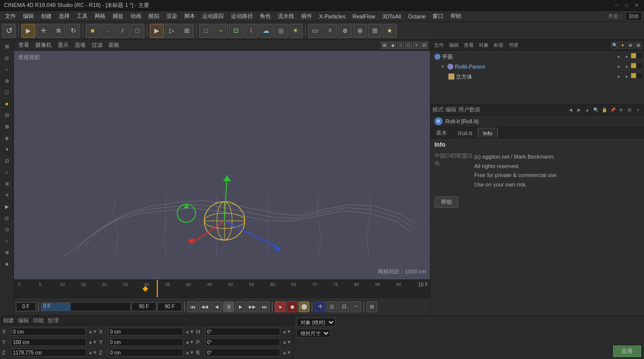  What do you see at coordinates (314, 333) in the screenshot?
I see `coord-size-select: 绝对尺寸 相对尺寸` at bounding box center [314, 333].